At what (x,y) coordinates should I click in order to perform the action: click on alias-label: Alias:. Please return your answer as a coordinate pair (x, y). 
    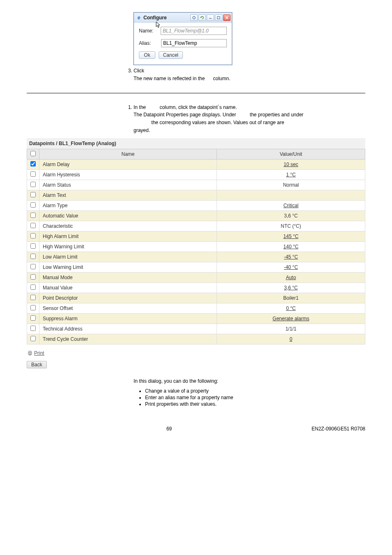
    Looking at the image, I should click on (150, 43).